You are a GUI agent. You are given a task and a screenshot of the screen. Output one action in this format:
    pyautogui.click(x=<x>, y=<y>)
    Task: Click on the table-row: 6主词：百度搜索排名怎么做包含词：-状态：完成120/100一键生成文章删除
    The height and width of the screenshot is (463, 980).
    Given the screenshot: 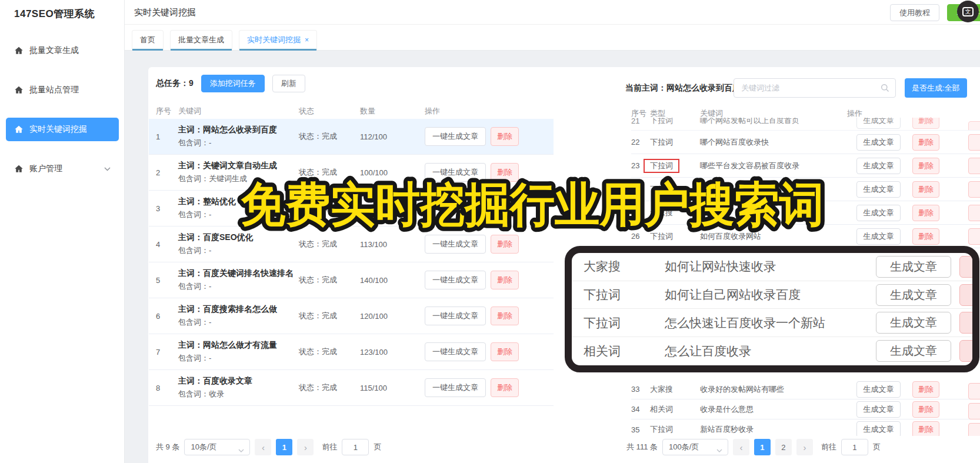 What is the action you would take?
    pyautogui.click(x=351, y=317)
    